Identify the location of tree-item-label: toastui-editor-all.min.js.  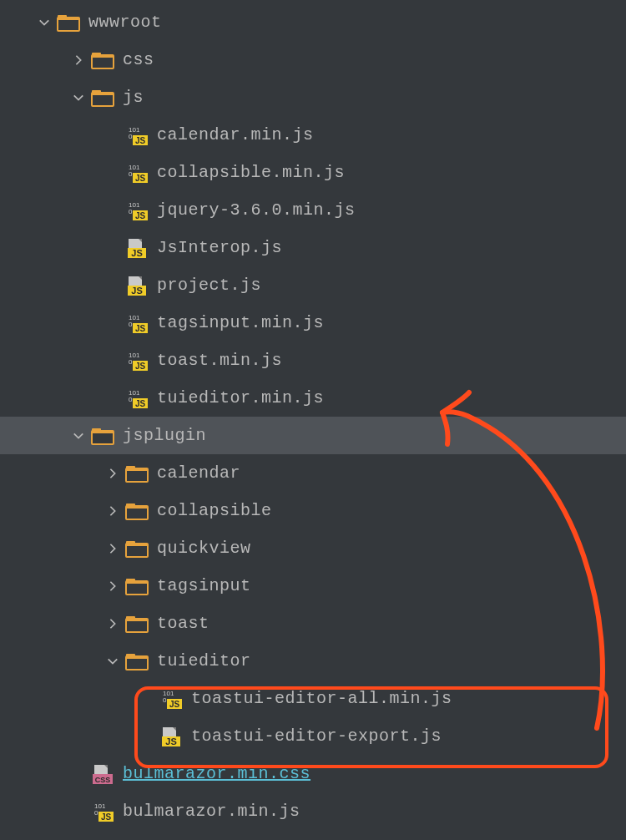
(322, 698).